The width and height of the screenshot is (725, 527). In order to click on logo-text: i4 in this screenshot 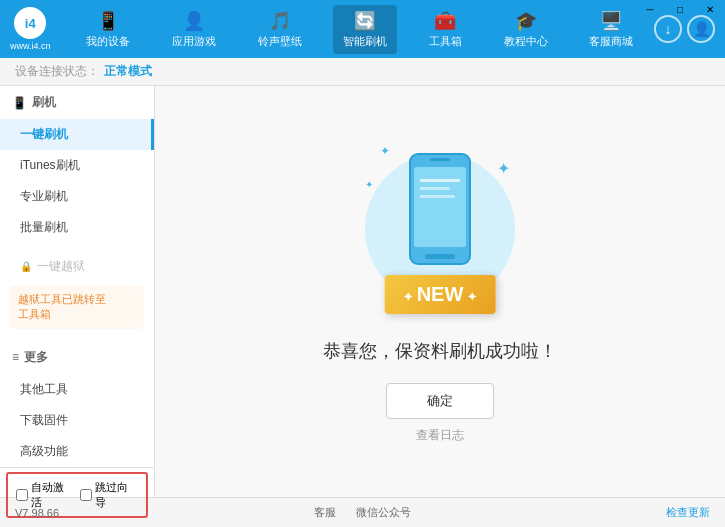, I will do `click(30, 24)`.